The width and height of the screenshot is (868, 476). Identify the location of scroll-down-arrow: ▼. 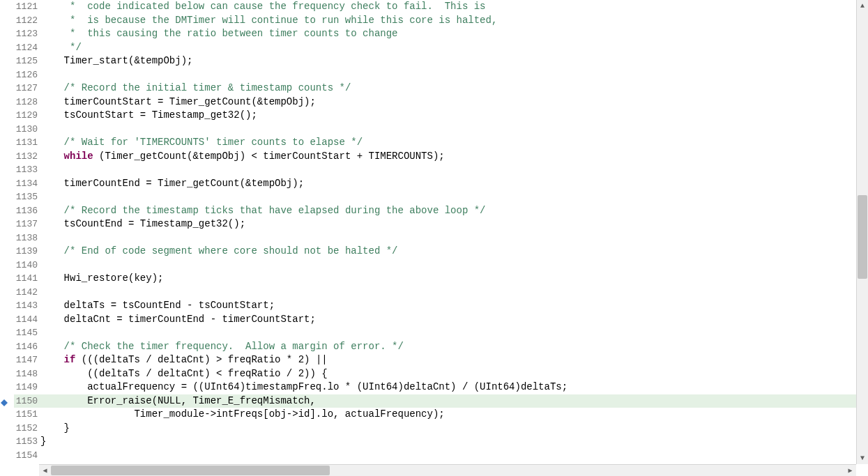
(862, 459).